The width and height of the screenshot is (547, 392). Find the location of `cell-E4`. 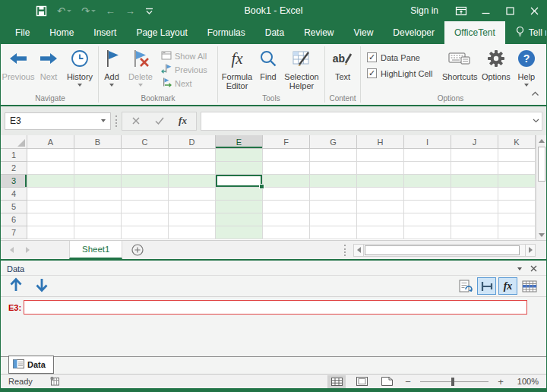

cell-E4 is located at coordinates (239, 194).